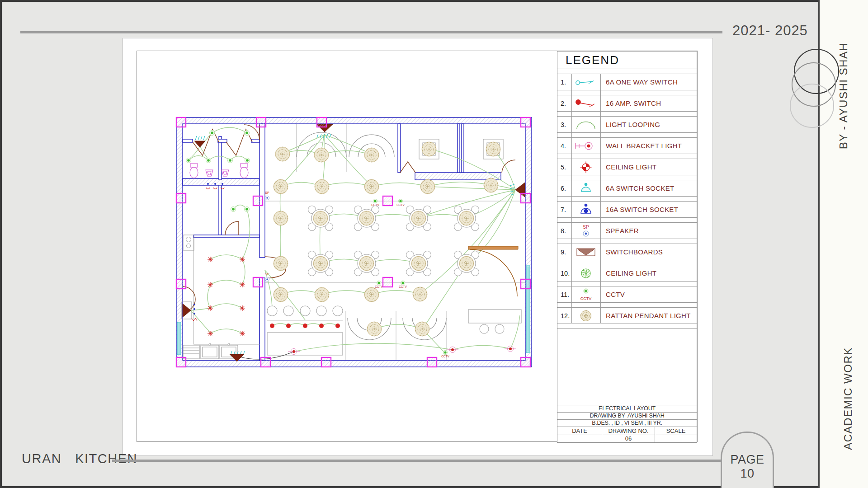 The height and width of the screenshot is (488, 868). What do you see at coordinates (627, 423) in the screenshot?
I see `title-block-course: B.DES. , ID , VI SEM , III YR.` at bounding box center [627, 423].